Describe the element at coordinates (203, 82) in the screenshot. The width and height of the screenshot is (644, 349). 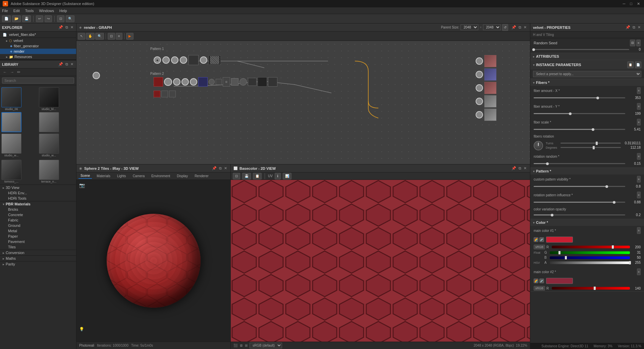
I see `node-p2-blue` at that location.